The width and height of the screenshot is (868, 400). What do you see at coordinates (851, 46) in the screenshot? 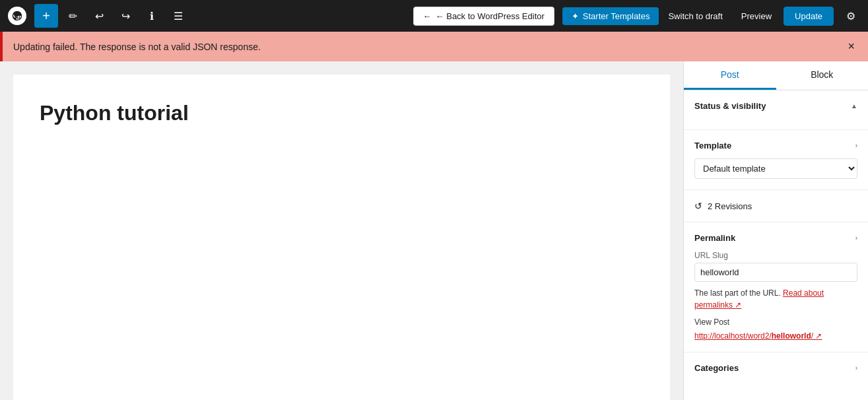
I see `error-close-button: ×` at bounding box center [851, 46].